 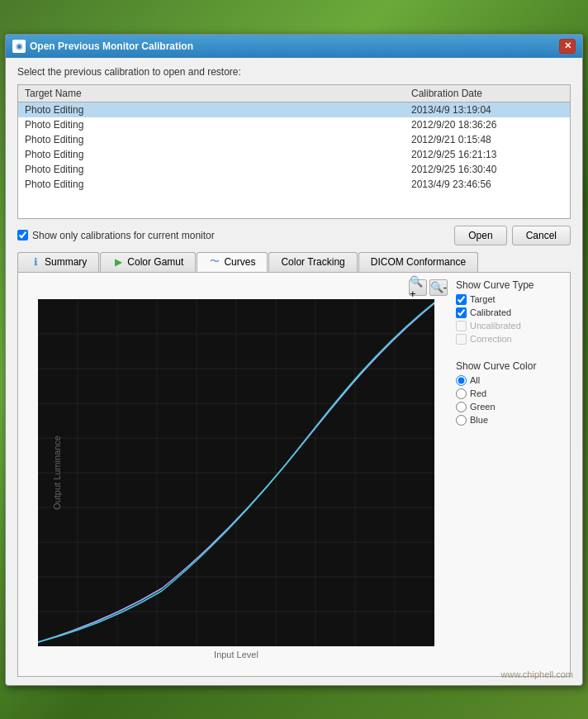 What do you see at coordinates (487, 184) in the screenshot?
I see `cell-date: 2013/4/9 23:46:56` at bounding box center [487, 184].